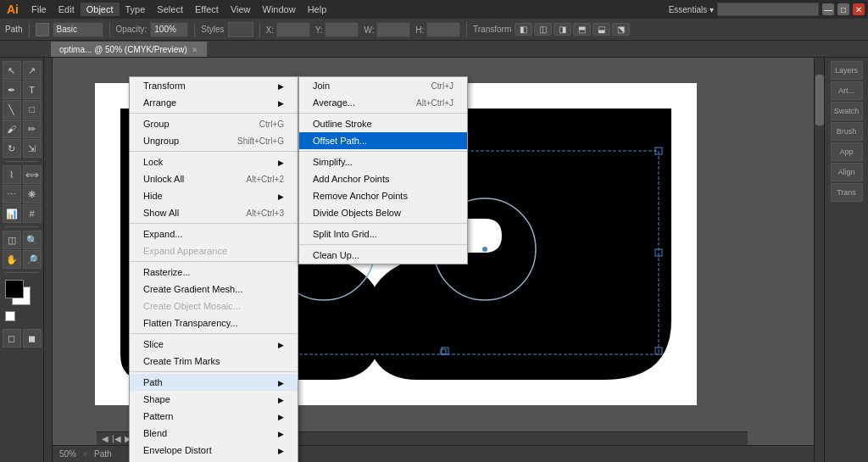 The height and width of the screenshot is (462, 868). I want to click on menu-create-gradient-mesh: Create Gradient Mesh..., so click(214, 289).